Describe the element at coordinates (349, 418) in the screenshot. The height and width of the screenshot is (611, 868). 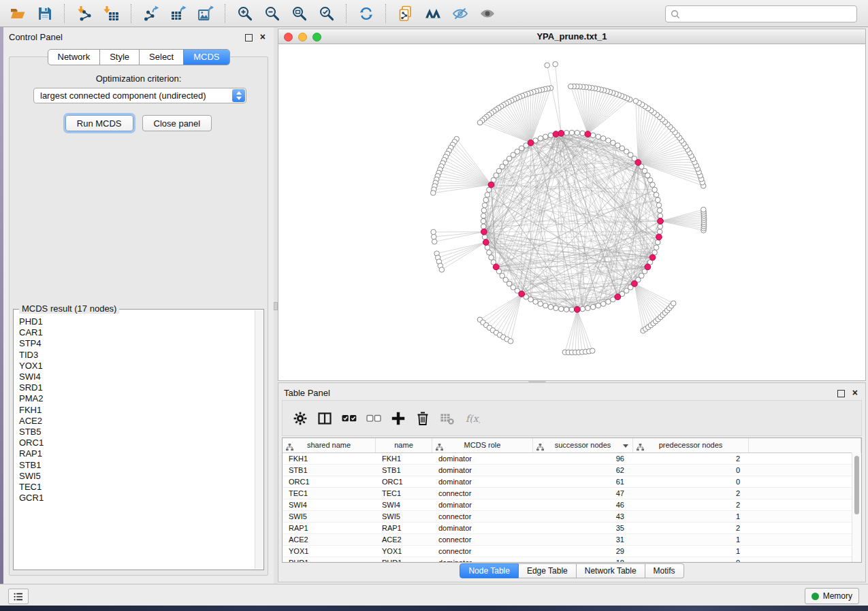
I see `check-pair-button` at that location.